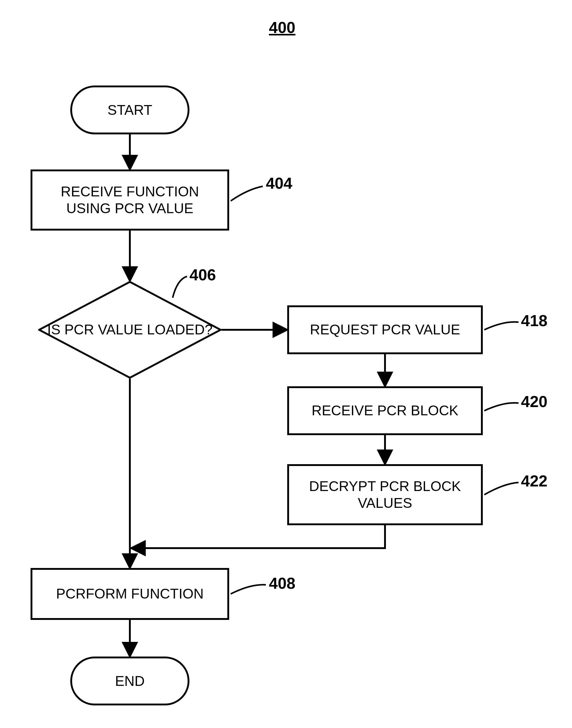 This screenshot has width=572, height=728. I want to click on node-408-perform-function: PCRFORM FUNCTION, so click(130, 594).